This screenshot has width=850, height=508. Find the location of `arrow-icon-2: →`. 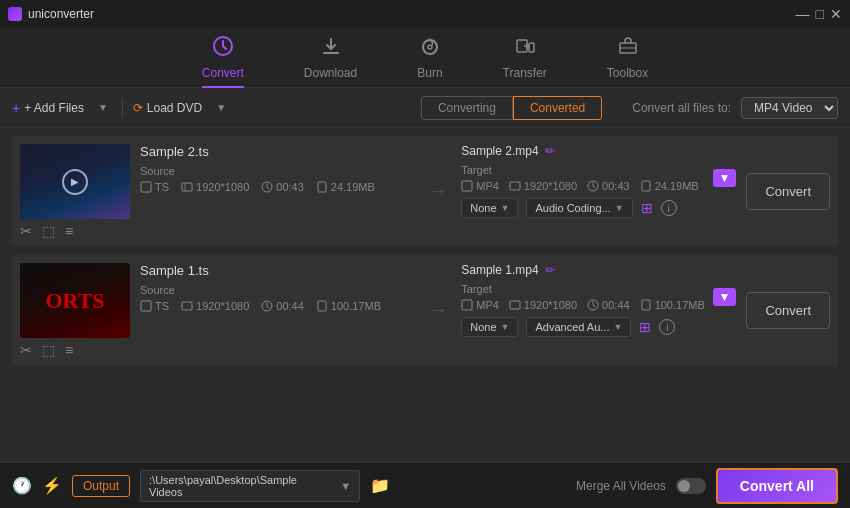

arrow-icon-2: → is located at coordinates (438, 310).